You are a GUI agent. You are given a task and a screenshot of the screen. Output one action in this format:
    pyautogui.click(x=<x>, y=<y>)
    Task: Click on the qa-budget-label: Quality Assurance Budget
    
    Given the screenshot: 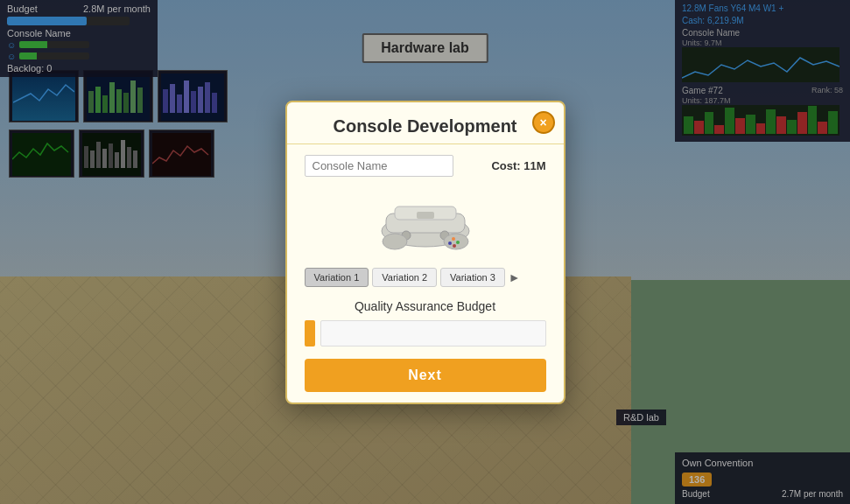 What is the action you would take?
    pyautogui.click(x=425, y=306)
    